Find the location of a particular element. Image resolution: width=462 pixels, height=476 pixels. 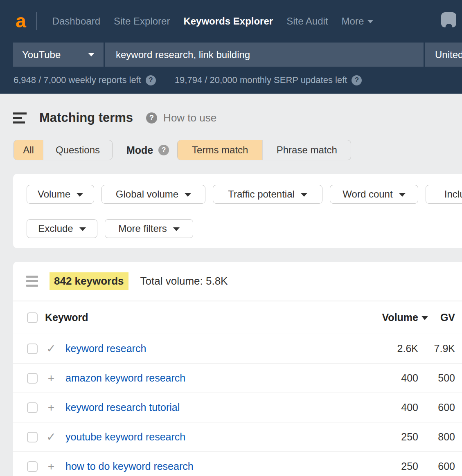

reports-menu-icon is located at coordinates (20, 118).